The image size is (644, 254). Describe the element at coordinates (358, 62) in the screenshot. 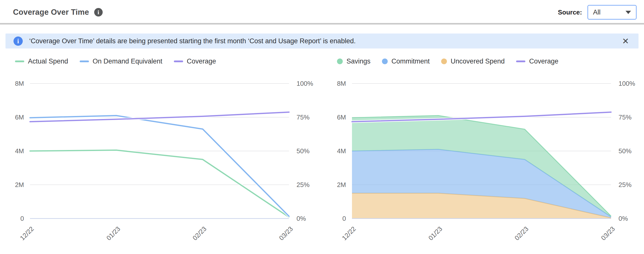

I see `legend-label: Savings` at that location.